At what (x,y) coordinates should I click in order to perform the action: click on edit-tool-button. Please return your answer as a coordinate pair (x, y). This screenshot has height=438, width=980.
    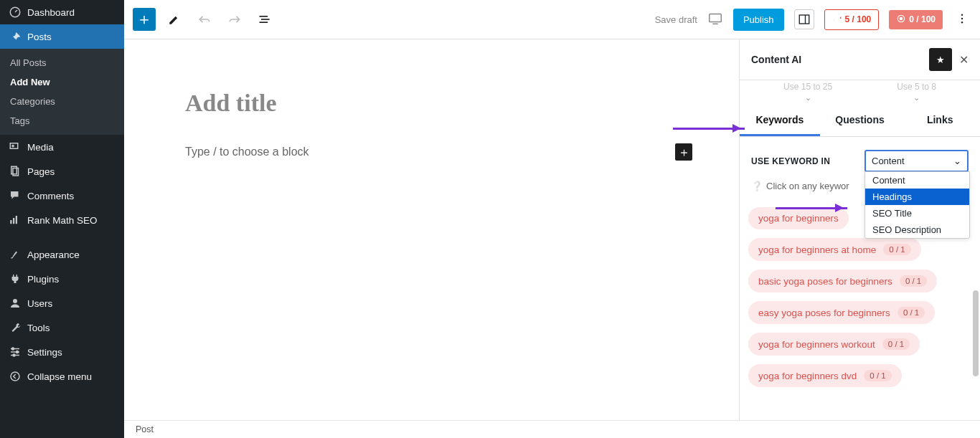
    Looking at the image, I should click on (174, 19).